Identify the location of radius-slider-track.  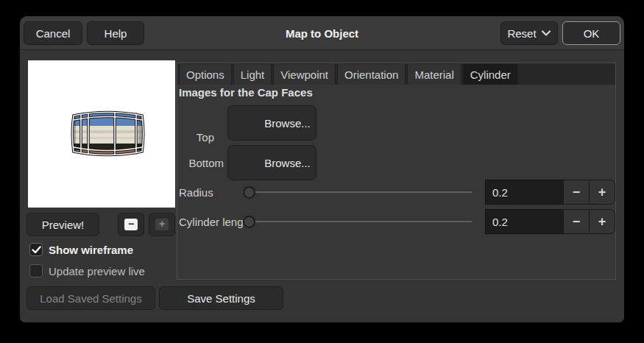
(357, 192).